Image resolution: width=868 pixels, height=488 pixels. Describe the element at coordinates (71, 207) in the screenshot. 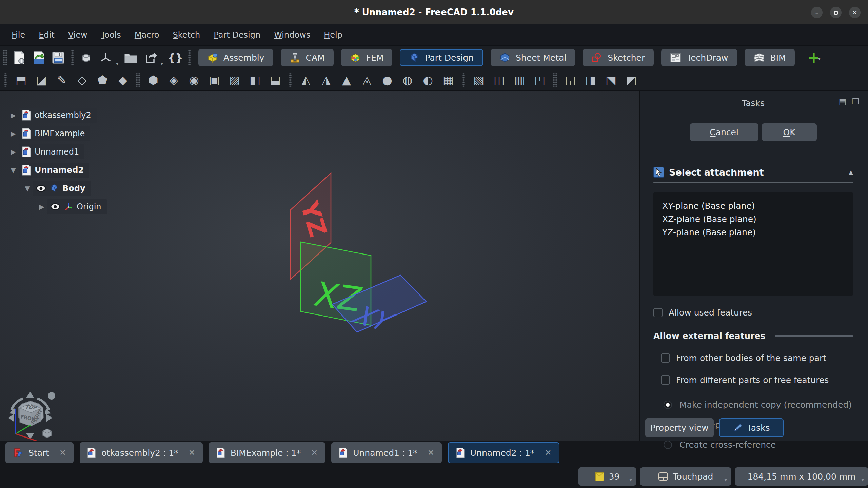

I see `tree-row: ▶ Origin` at that location.